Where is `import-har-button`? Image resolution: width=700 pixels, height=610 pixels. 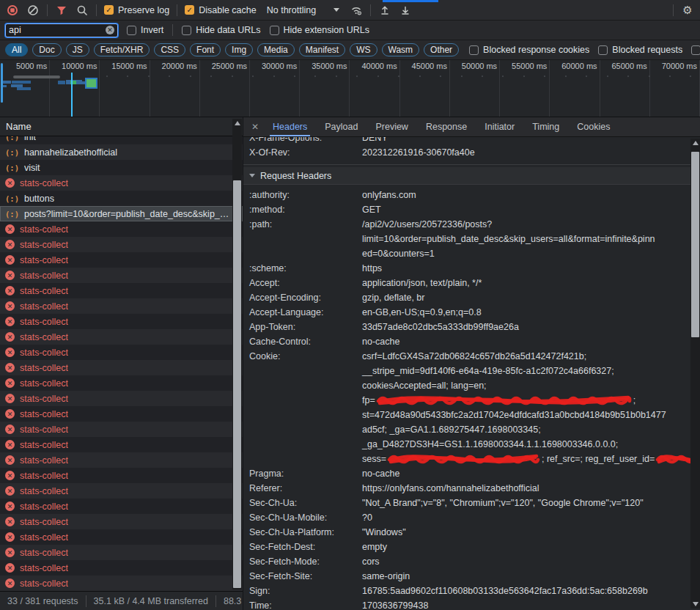 import-har-button is located at coordinates (385, 10).